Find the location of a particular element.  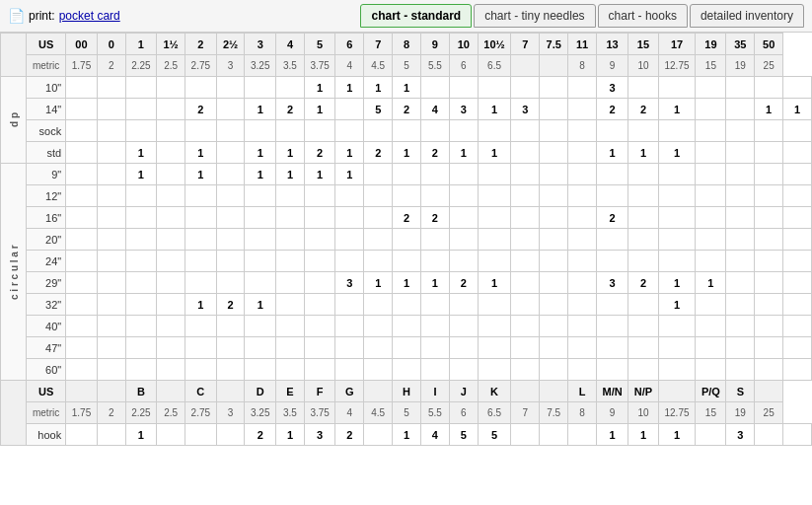

metric-col-5: 2.75 is located at coordinates (201, 66).